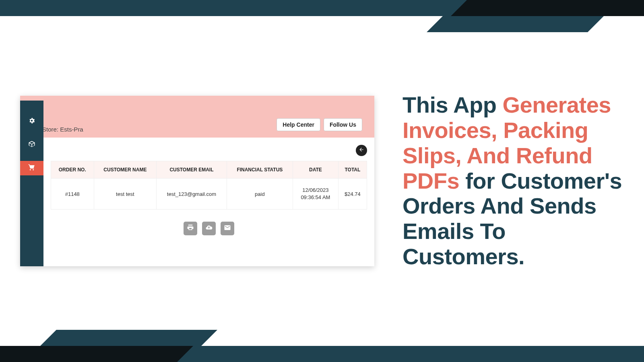 Image resolution: width=644 pixels, height=362 pixels. Describe the element at coordinates (452, 105) in the screenshot. I see `headline-part1: This App` at that location.